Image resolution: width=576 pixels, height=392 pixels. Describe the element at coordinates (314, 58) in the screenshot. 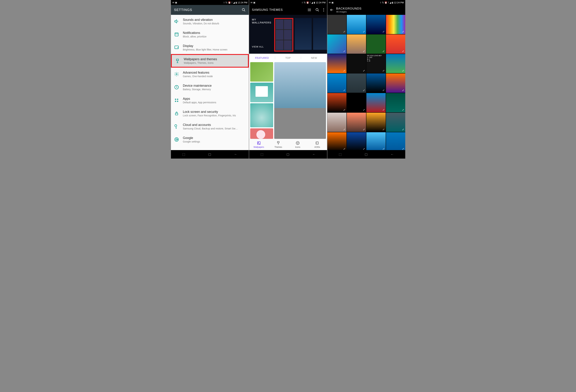

I see `tab-new: NEW` at that location.